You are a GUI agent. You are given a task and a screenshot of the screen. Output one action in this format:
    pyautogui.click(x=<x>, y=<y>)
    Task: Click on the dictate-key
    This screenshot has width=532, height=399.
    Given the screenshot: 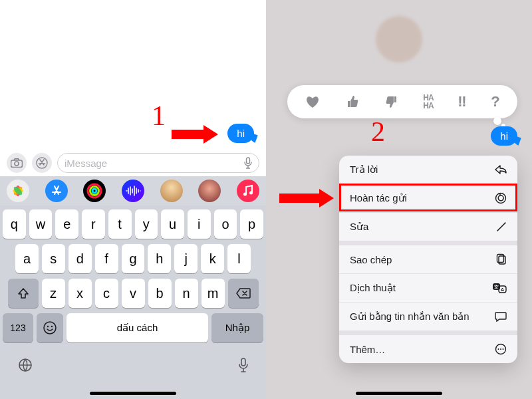 What is the action you would take?
    pyautogui.click(x=243, y=365)
    